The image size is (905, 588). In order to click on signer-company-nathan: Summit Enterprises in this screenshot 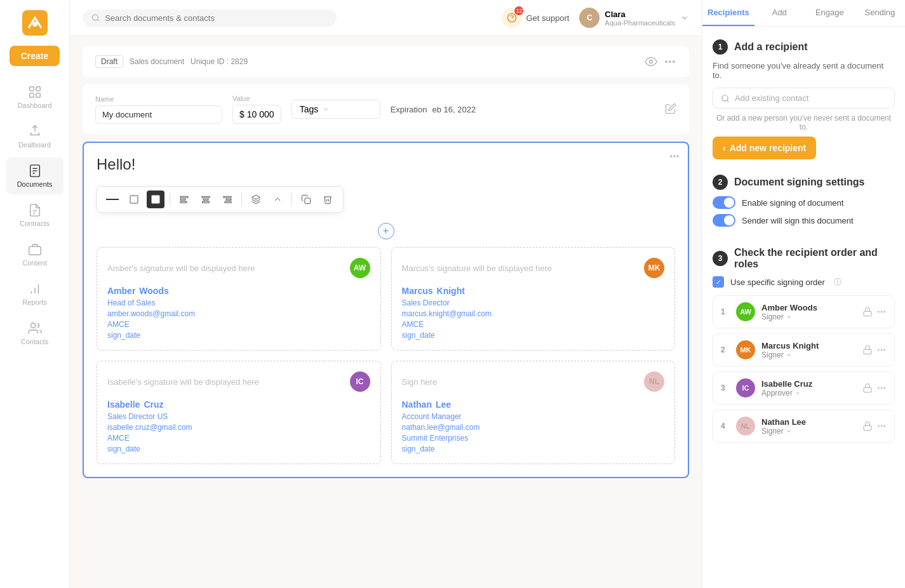, I will do `click(533, 438)`.